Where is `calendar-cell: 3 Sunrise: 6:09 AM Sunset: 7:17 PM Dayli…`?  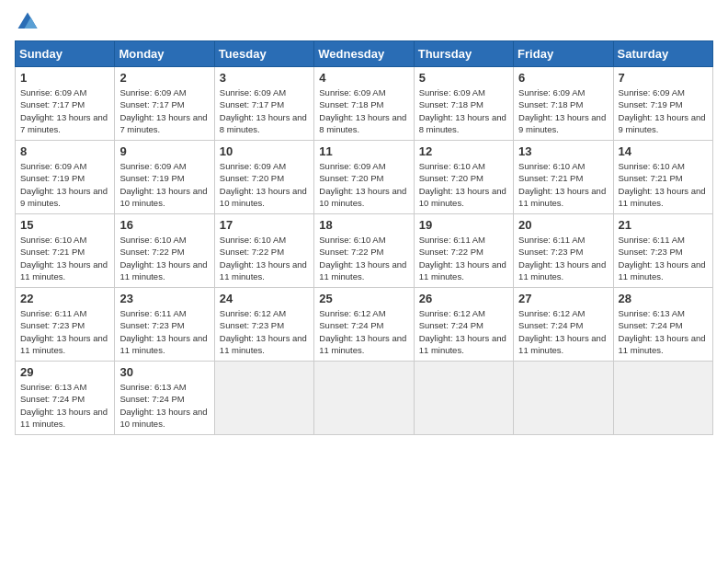 calendar-cell: 3 Sunrise: 6:09 AM Sunset: 7:17 PM Dayli… is located at coordinates (264, 104).